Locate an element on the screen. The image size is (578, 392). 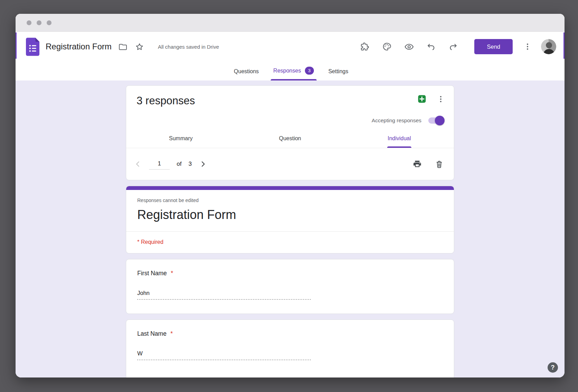
responses-count-badge: 3 is located at coordinates (309, 70).